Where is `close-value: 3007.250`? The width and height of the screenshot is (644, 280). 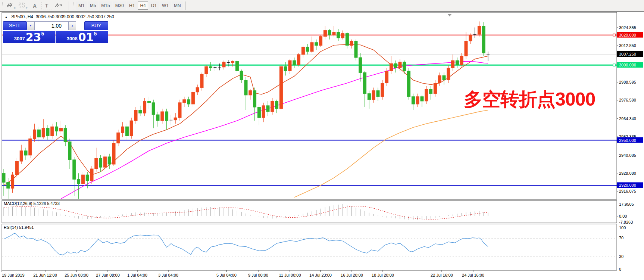
close-value: 3007.250 is located at coordinates (105, 17).